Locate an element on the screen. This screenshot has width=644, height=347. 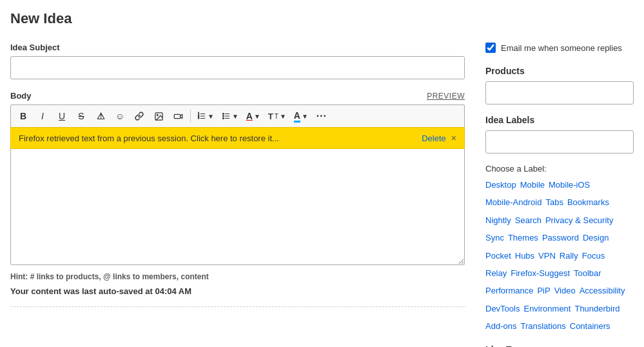
svg-text: 3 is located at coordinates (199, 118).